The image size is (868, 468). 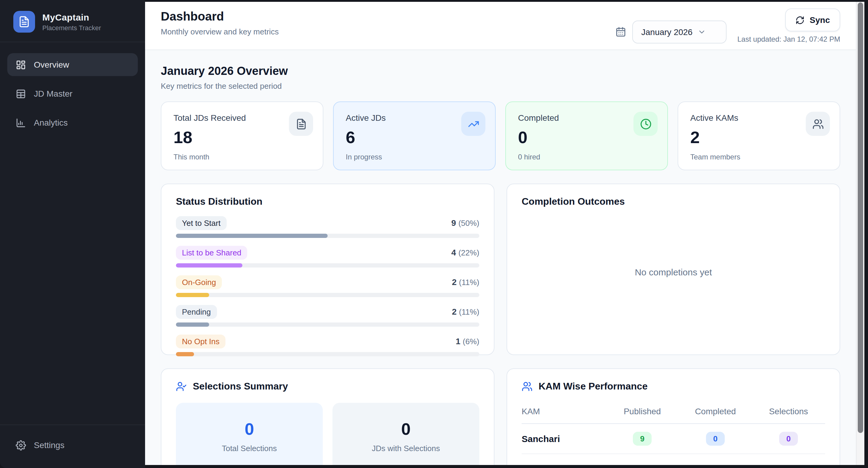 I want to click on status-count-percent: (22%), so click(x=469, y=253).